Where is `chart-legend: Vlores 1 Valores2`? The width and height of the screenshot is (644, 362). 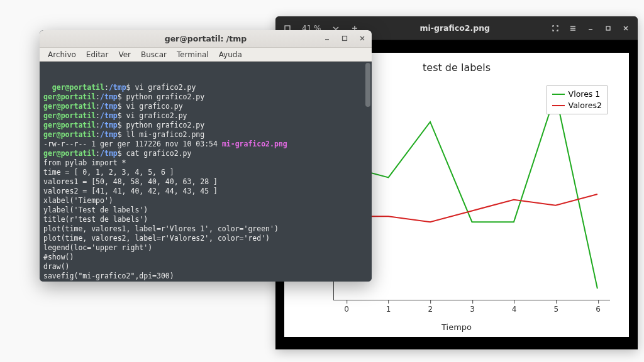 chart-legend: Vlores 1 Valores2 is located at coordinates (577, 100).